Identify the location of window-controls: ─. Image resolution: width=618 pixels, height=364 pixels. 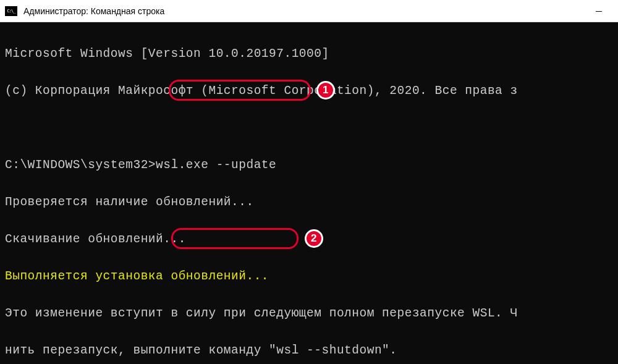
(599, 11).